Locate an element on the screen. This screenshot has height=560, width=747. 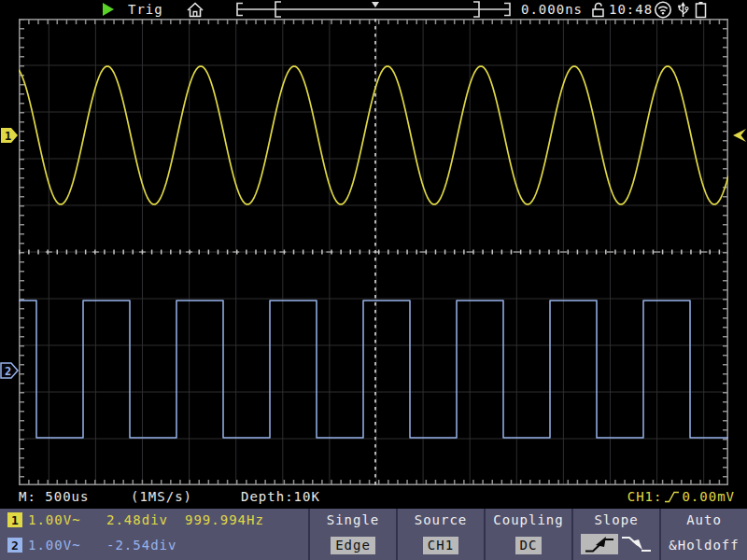
menu-value-ch1: CH1 is located at coordinates (441, 545).